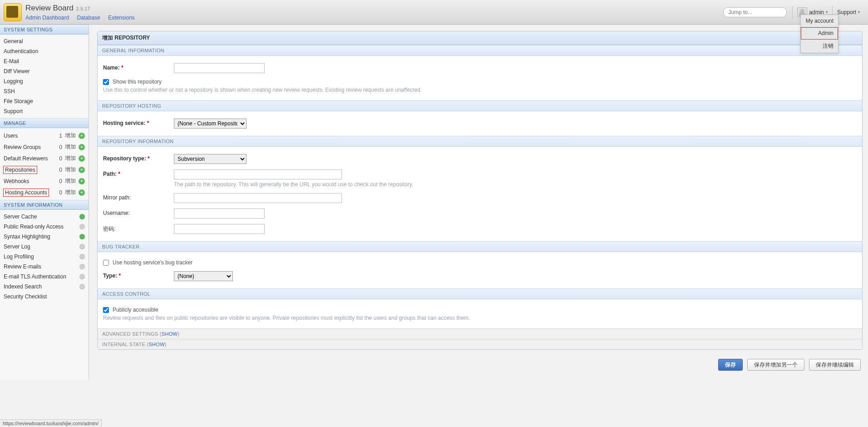 This screenshot has width=868, height=427. What do you see at coordinates (219, 214) in the screenshot?
I see `username-input` at bounding box center [219, 214].